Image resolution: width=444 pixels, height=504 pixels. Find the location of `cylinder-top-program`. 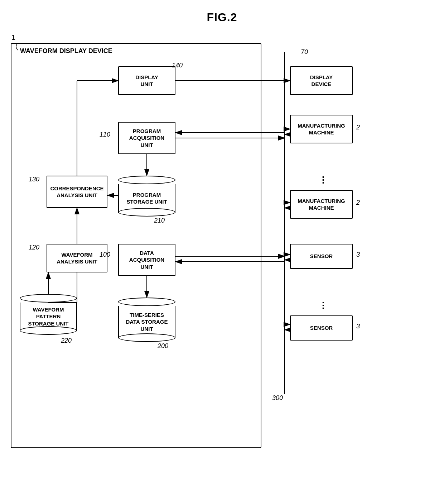

cylinder-top-program is located at coordinates (147, 180).